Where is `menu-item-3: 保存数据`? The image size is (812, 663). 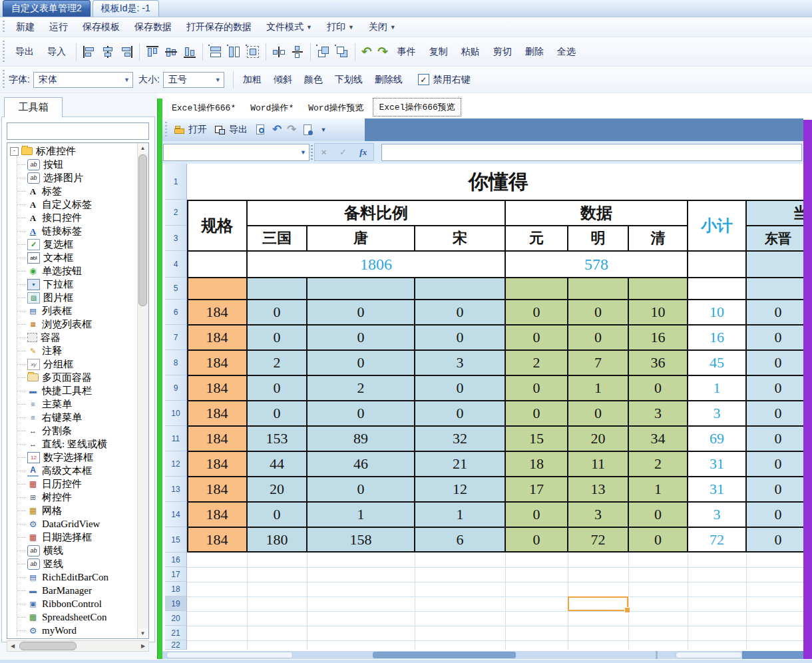
menu-item-3: 保存数据 is located at coordinates (153, 27).